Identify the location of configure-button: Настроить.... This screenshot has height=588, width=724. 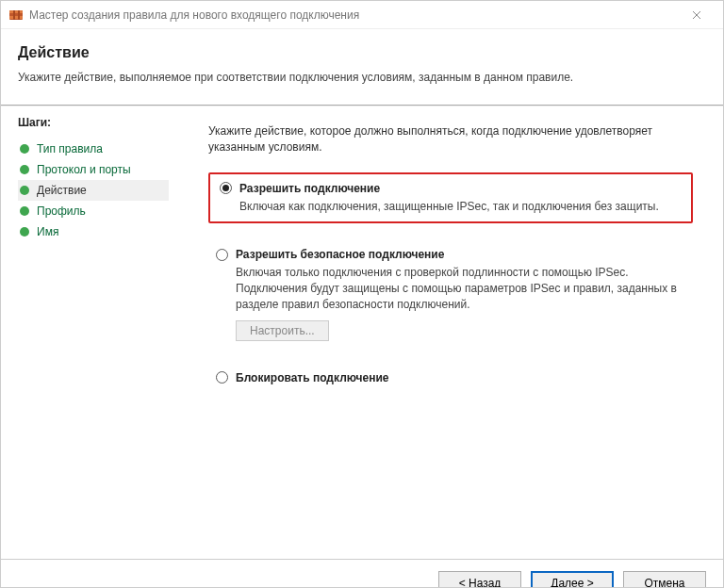
(283, 331).